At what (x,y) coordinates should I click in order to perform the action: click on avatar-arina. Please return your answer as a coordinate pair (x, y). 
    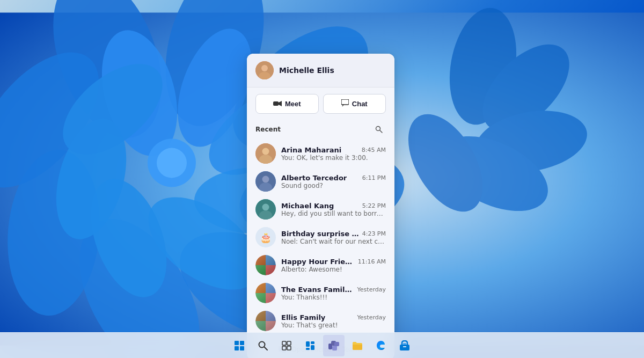
    Looking at the image, I should click on (266, 154).